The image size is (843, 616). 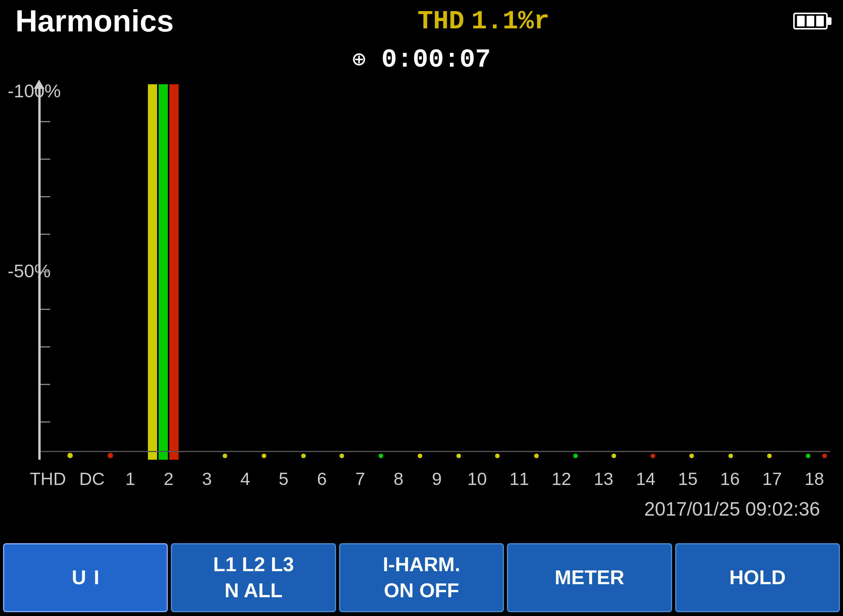 I want to click on dot-h17, so click(x=808, y=456).